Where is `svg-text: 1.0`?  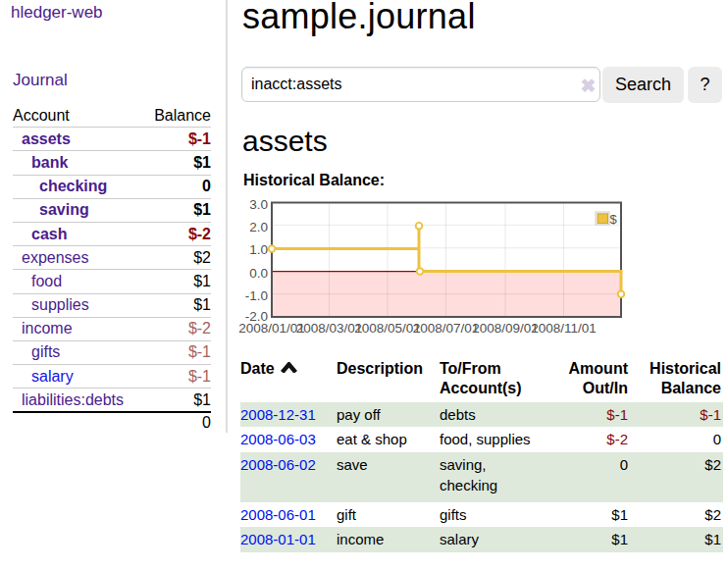
svg-text: 1.0 is located at coordinates (259, 249).